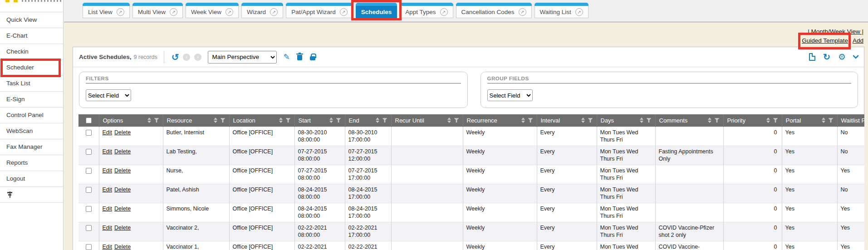  What do you see at coordinates (212, 10) in the screenshot?
I see `tab-week-view: Week View↗` at bounding box center [212, 10].